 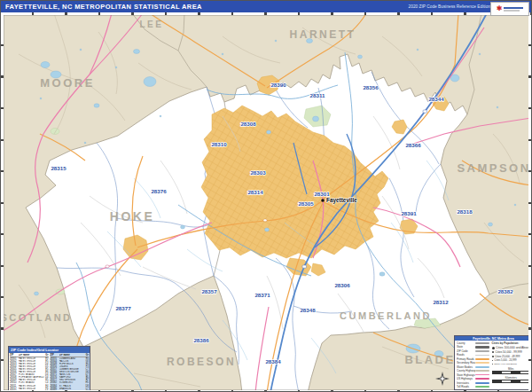 What do you see at coordinates (511, 352) in the screenshot?
I see `legend-city-class: Cities 50,000 - 99,999` at bounding box center [511, 352].